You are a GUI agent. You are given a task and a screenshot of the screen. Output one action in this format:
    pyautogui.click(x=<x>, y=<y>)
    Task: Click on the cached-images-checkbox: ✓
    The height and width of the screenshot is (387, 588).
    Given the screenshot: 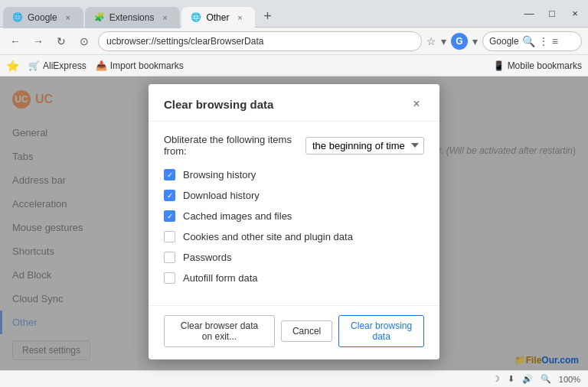 What is the action you would take?
    pyautogui.click(x=170, y=216)
    